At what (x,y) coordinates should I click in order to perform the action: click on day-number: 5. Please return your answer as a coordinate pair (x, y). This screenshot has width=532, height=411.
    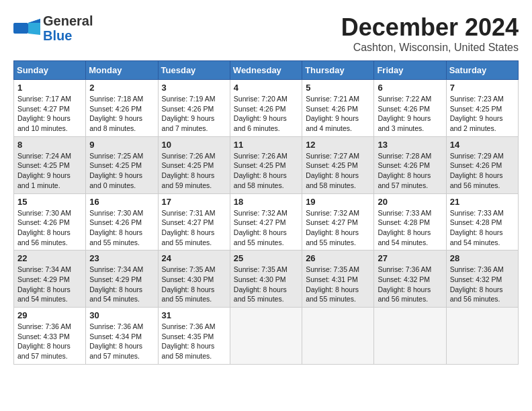
    Looking at the image, I should click on (338, 87).